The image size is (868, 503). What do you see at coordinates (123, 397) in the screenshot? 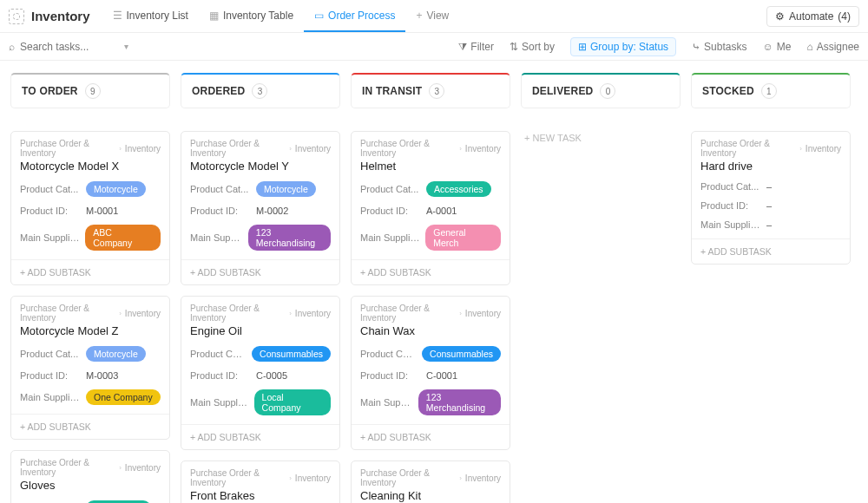
I see `supplier-tag: One Company` at bounding box center [123, 397].